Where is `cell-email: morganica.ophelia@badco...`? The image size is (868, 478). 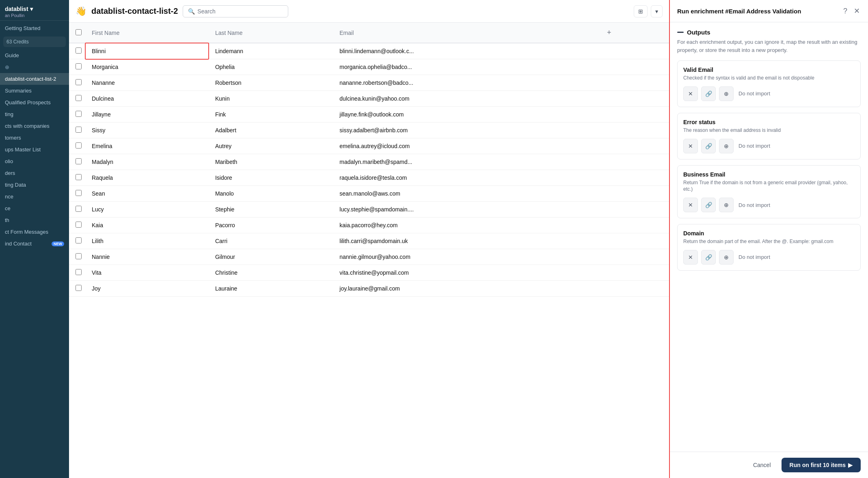
cell-email: morganica.ophelia@badco... is located at coordinates (465, 67).